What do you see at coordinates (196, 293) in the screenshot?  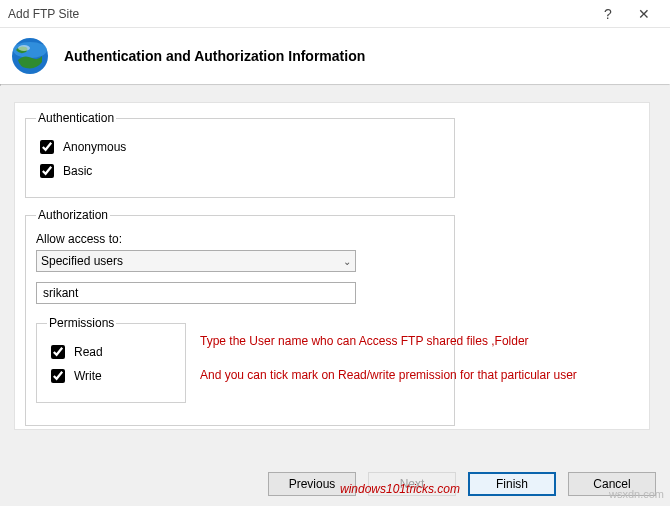 I see `user-input` at bounding box center [196, 293].